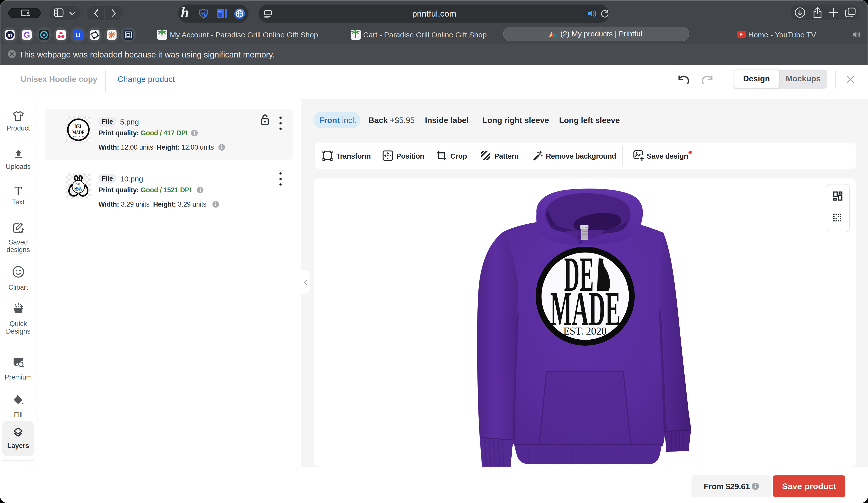 The height and width of the screenshot is (503, 868). I want to click on svg-text: GILDAN, so click(585, 227).